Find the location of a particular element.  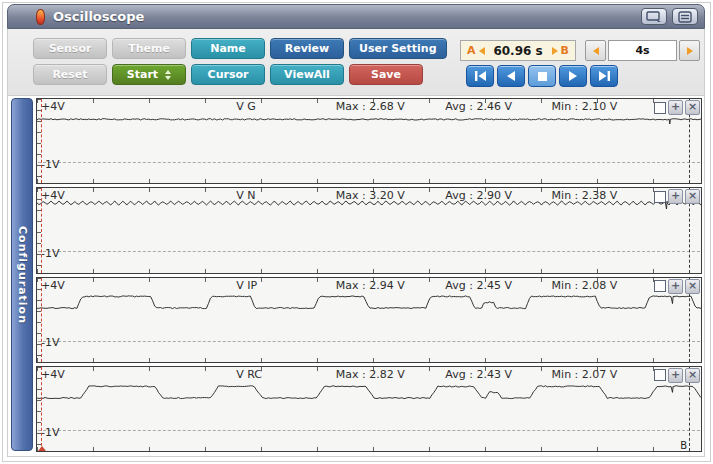

channel-name: V G is located at coordinates (246, 106).